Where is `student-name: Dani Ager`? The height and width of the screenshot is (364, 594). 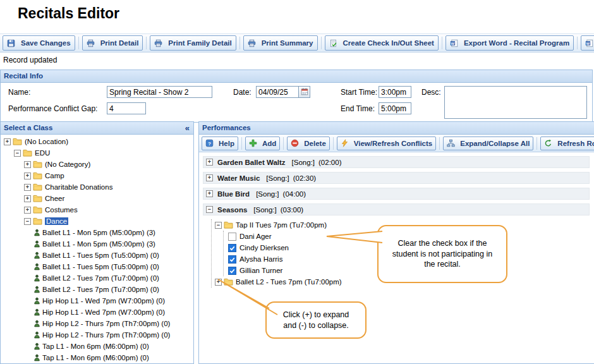
student-name: Dani Ager is located at coordinates (255, 236).